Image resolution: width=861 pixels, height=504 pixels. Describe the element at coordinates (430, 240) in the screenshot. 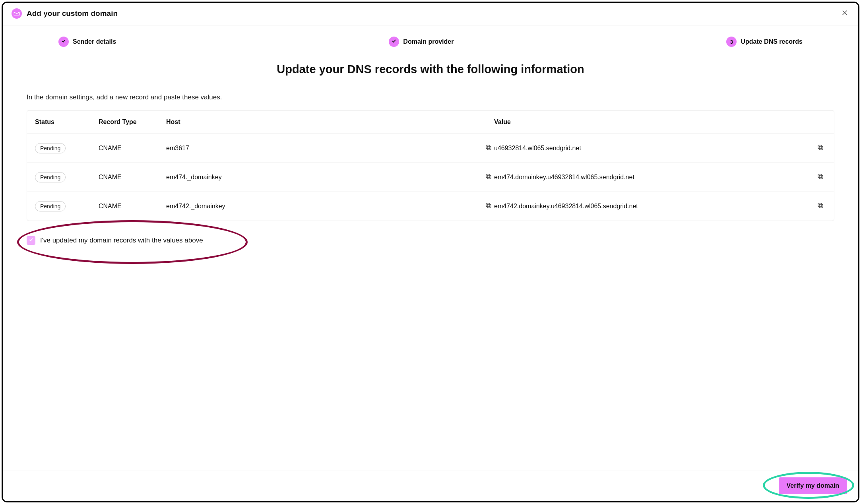

I see `confirm-checkbox-label: I've updated my domain records with the …` at that location.